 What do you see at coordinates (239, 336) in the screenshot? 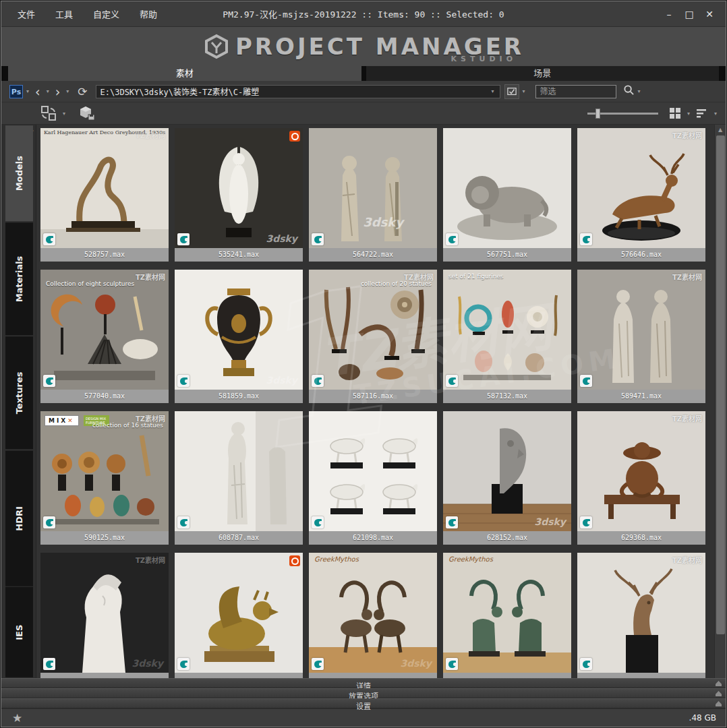
I see `asset-cell: 3dsky 581859.max` at bounding box center [239, 336].